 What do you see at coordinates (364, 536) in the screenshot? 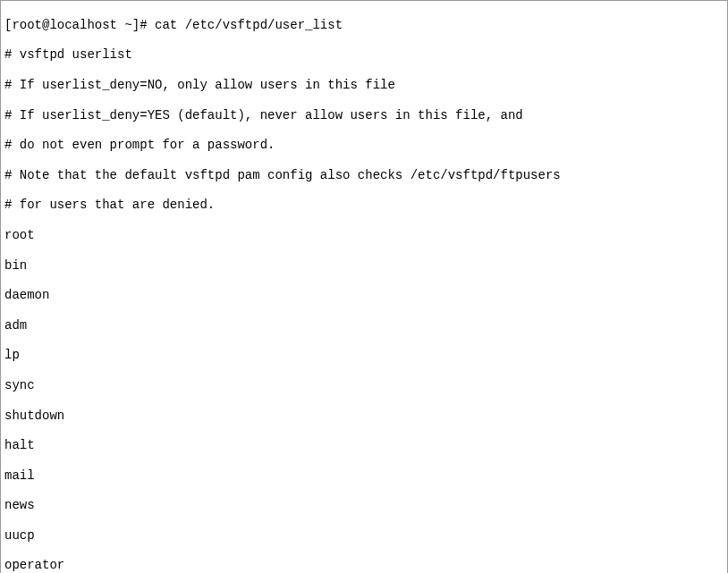
I see `terminal-line: uucp` at bounding box center [364, 536].